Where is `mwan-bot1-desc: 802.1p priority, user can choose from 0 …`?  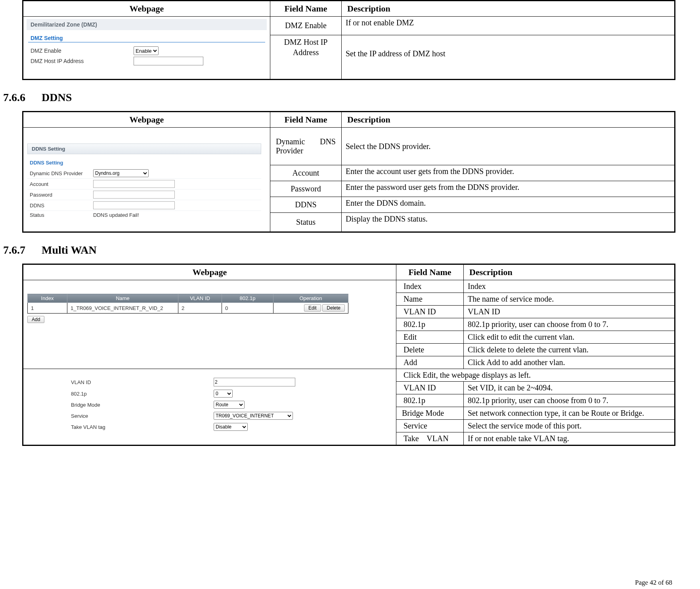
mwan-bot1-desc: 802.1p priority, user can choose from 0 … is located at coordinates (569, 401).